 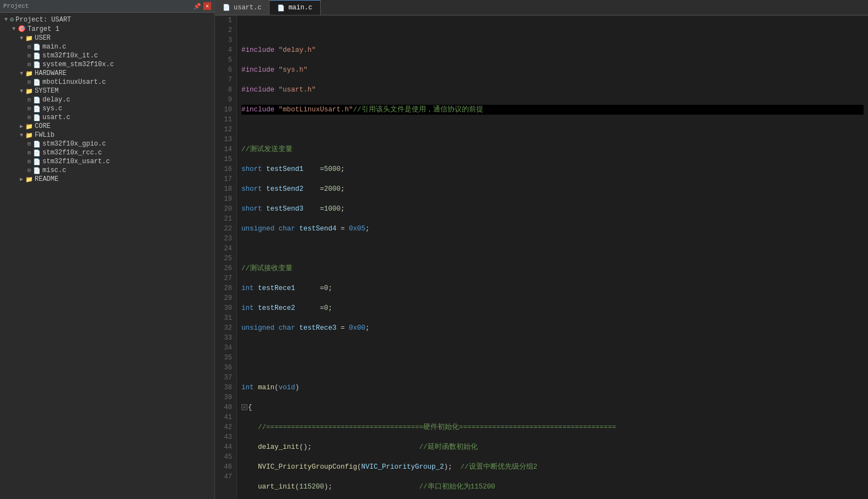 What do you see at coordinates (225, 179) in the screenshot?
I see `line-num: 17` at bounding box center [225, 179].